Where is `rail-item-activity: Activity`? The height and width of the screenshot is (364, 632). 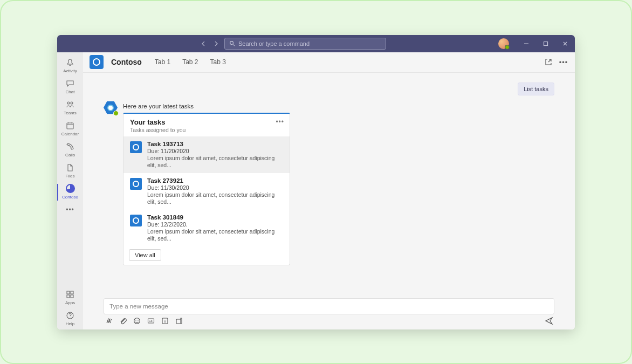
rail-item-activity: Activity is located at coordinates (70, 66).